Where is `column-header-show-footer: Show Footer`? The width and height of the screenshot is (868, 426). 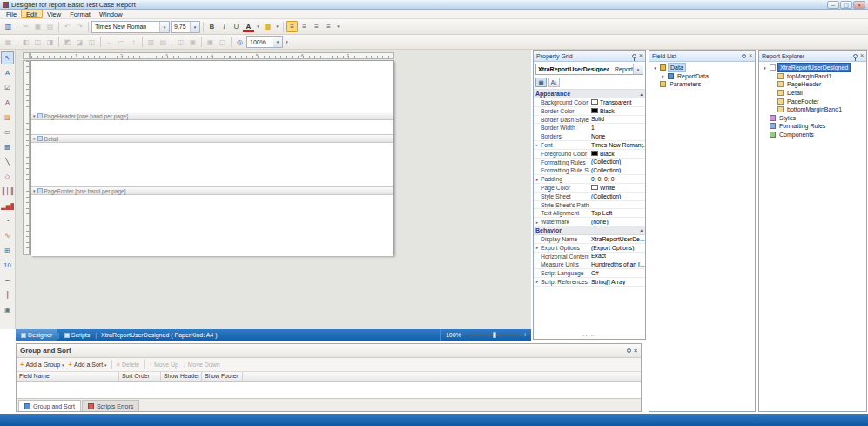 column-header-show-footer: Show Footer is located at coordinates (223, 376).